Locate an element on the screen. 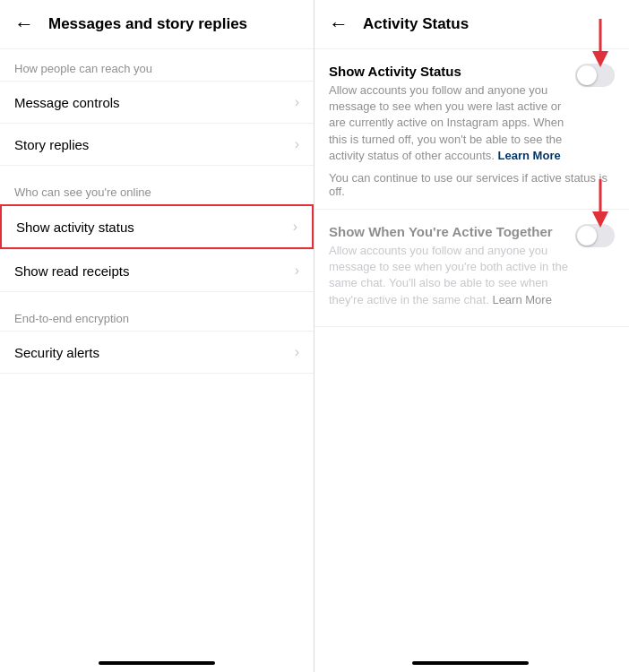 This screenshot has height=672, width=629. toggle2-container is located at coordinates (595, 236).